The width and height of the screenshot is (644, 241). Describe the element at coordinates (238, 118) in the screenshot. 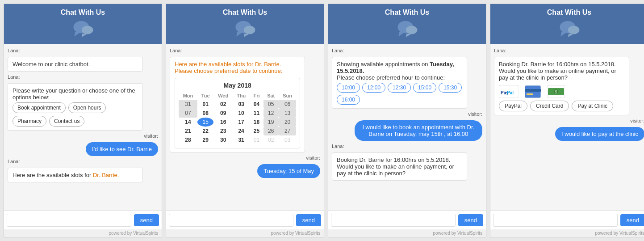

I see `calendar-grid: Mon Tue Wed Thu Fri Sat Sun 31 01` at that location.